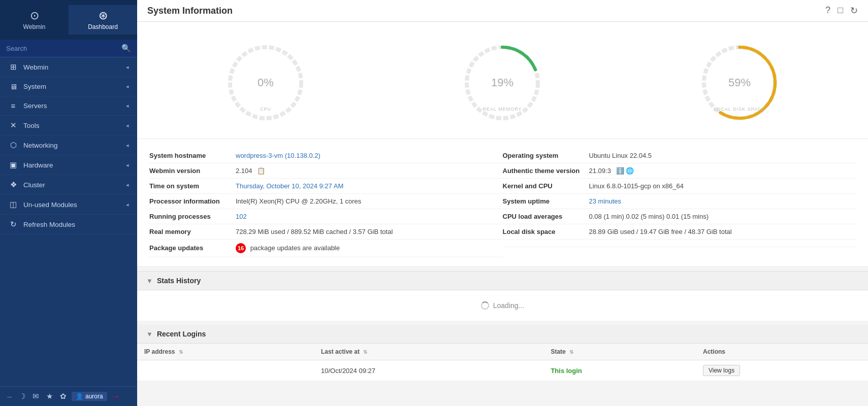 Image resolution: width=868 pixels, height=406 pixels. What do you see at coordinates (290, 186) in the screenshot?
I see `time-value: Thursday, October 10, 2024 9:27 AM` at bounding box center [290, 186].